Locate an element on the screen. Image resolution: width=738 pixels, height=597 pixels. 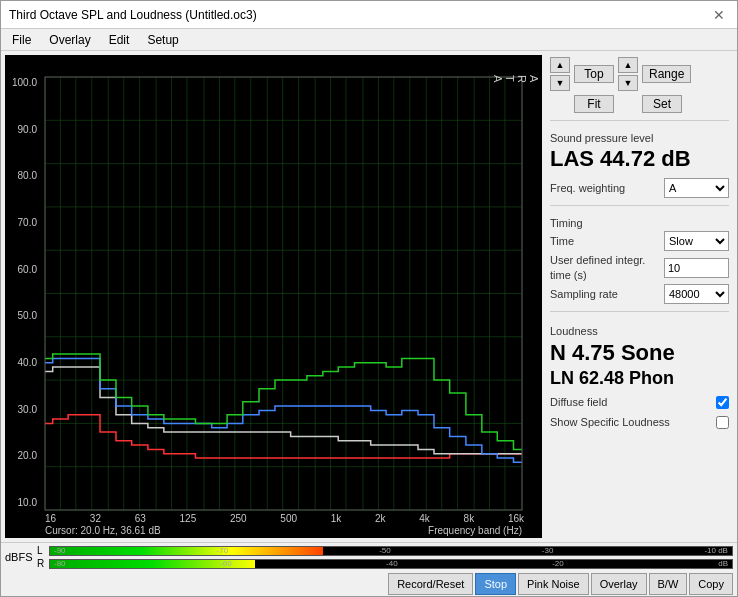
spl-section: Sound pressure level LAS 44.72 dB is located at coordinates (640, 152).